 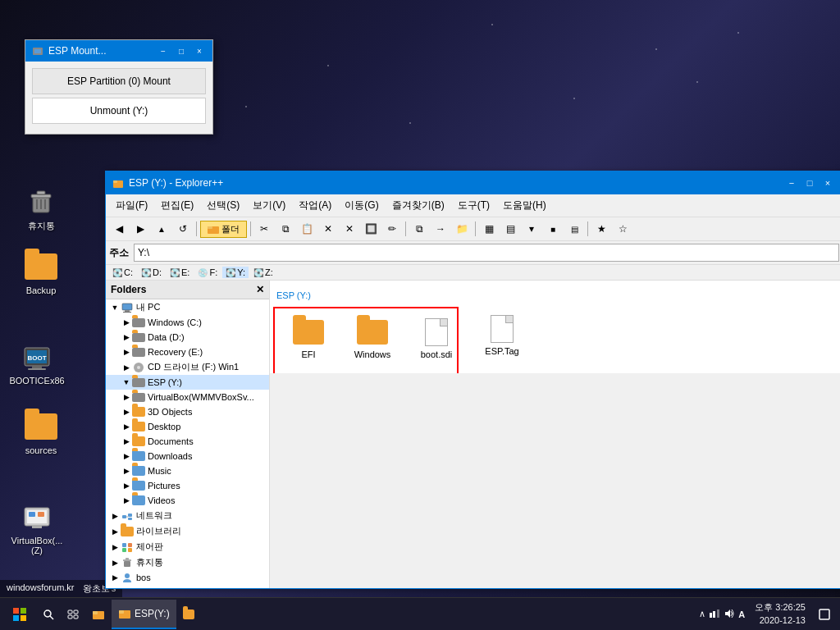 I want to click on tree-expand-vbox: ▶, so click(x=126, y=397).